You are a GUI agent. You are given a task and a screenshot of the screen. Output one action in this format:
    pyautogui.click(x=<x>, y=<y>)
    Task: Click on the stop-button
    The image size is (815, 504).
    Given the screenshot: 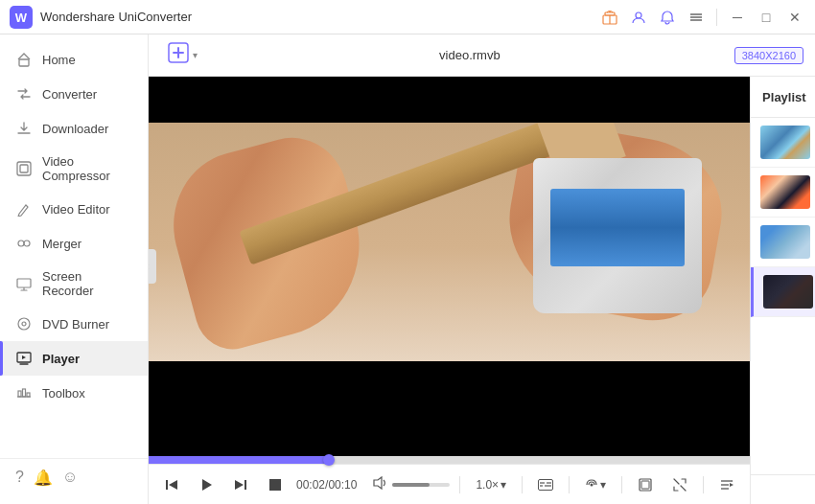 What is the action you would take?
    pyautogui.click(x=275, y=485)
    